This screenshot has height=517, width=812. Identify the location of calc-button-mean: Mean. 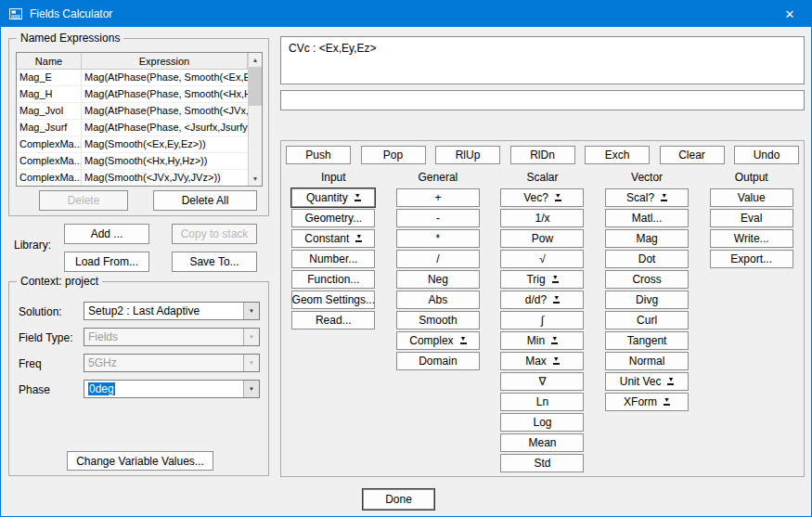
(542, 443).